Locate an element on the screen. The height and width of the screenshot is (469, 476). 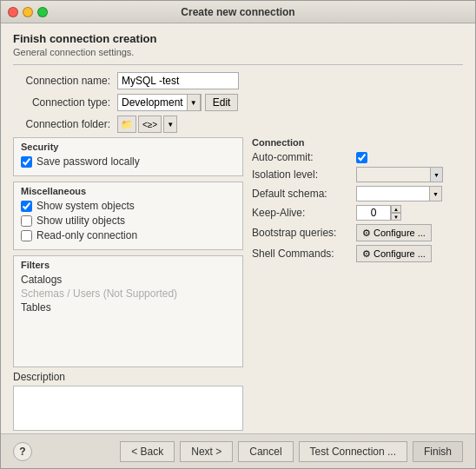
window-controls is located at coordinates (28, 12).